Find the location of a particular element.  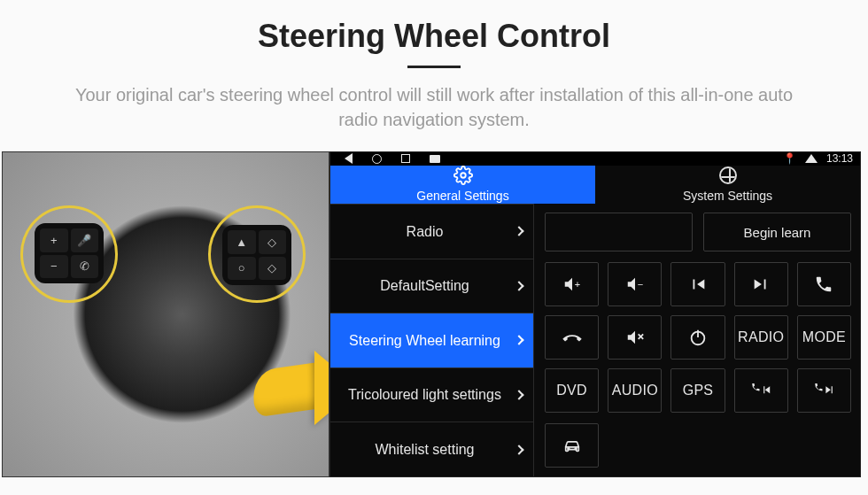

wheel-btn-circle: ○ is located at coordinates (242, 269).